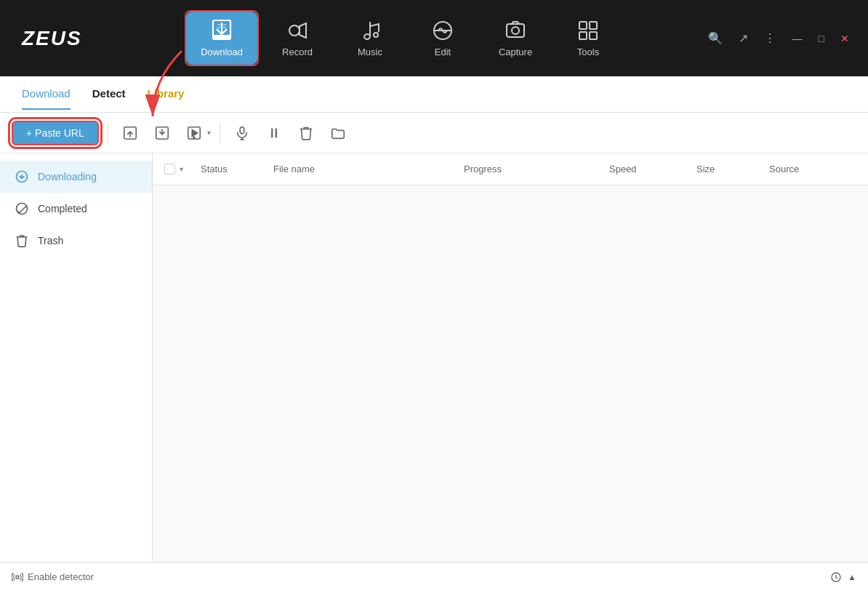  What do you see at coordinates (434, 133) in the screenshot?
I see `toolbar: + Paste URL ▾` at bounding box center [434, 133].